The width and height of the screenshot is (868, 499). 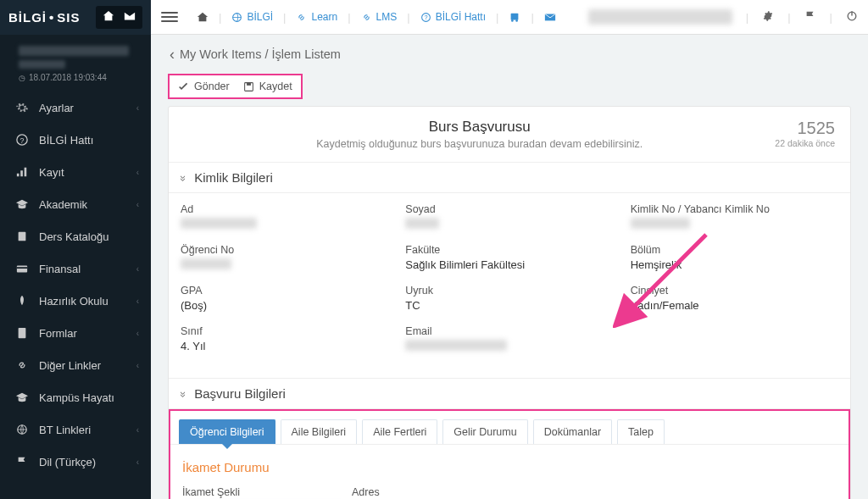 I want to click on field-label-uyruk: Uyruk, so click(x=509, y=291).